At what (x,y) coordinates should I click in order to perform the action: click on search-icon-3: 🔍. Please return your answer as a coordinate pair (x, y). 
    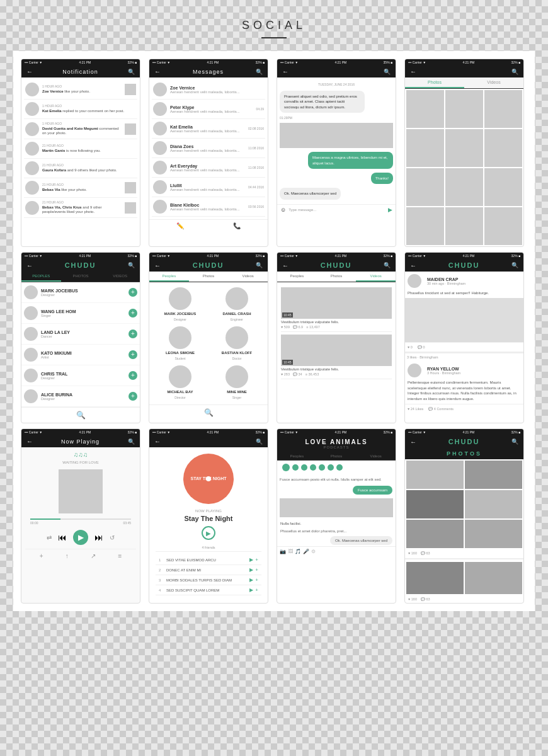
    Looking at the image, I should click on (387, 72).